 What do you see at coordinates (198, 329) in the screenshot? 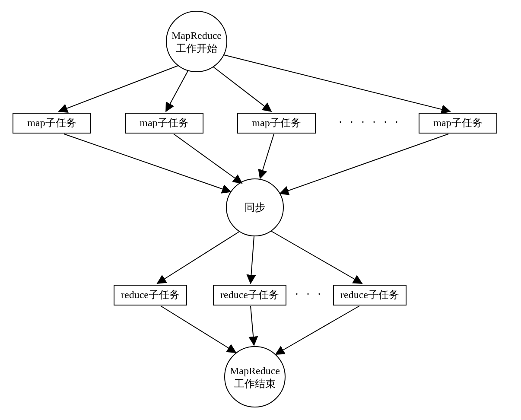
I see `arrow-reduce1-to-end` at bounding box center [198, 329].